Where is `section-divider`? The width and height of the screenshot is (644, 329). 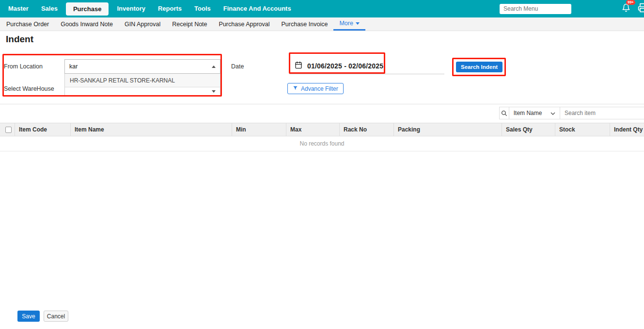 section-divider is located at coordinates (322, 104).